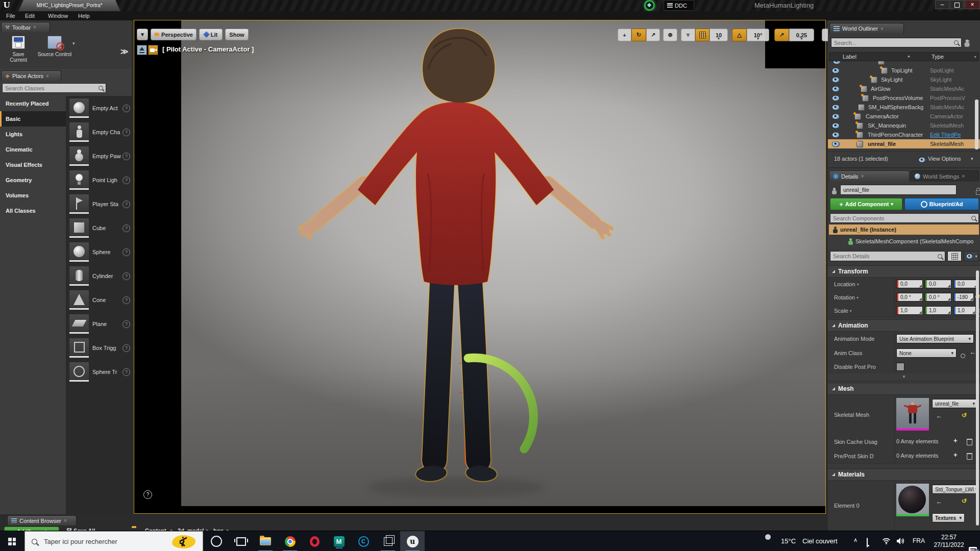  What do you see at coordinates (888, 256) in the screenshot?
I see `search-details-input: Search Details` at bounding box center [888, 256].